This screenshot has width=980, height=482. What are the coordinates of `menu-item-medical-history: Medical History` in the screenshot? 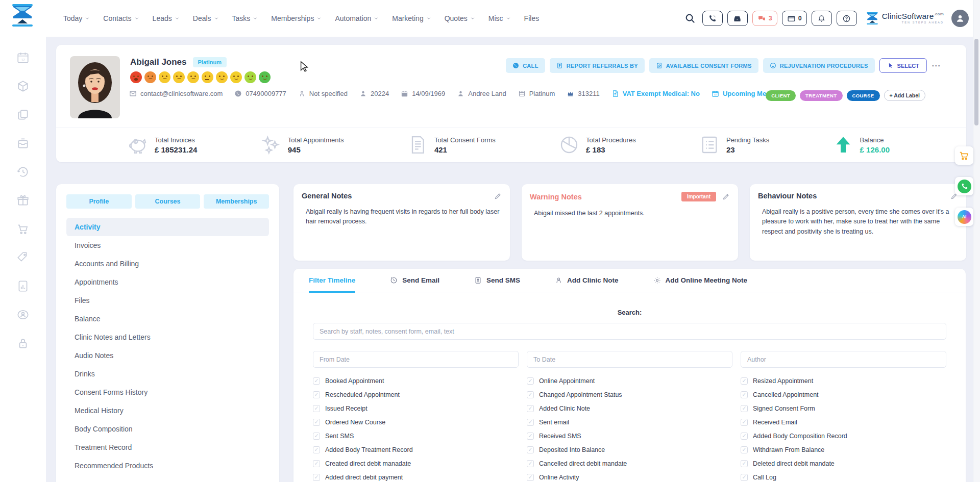 It's located at (167, 411).